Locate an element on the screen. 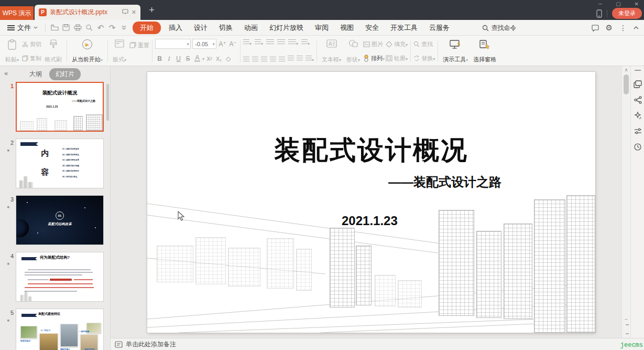  align-right-button is located at coordinates (264, 60).